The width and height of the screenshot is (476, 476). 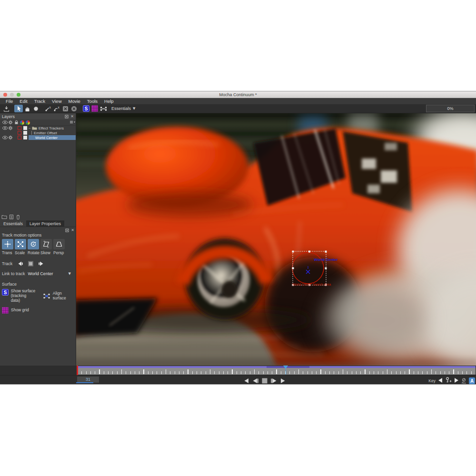 I want to click on menu-edit: Edit, so click(x=23, y=101).